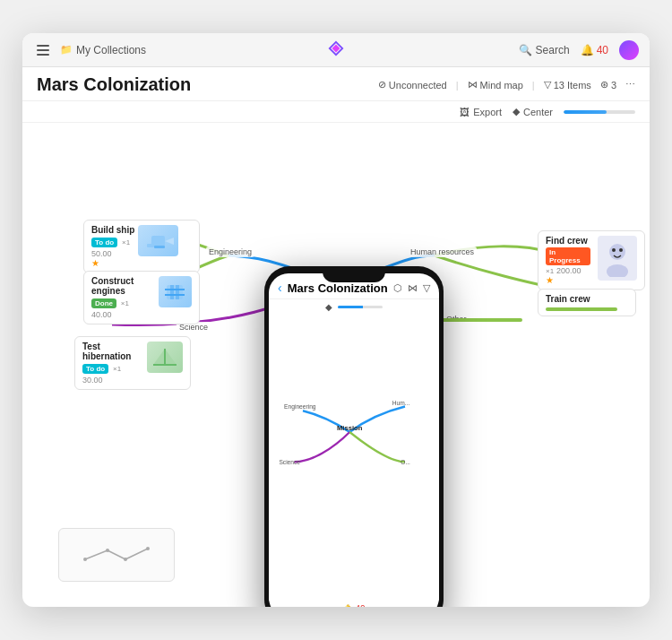 The width and height of the screenshot is (672, 640). Describe the element at coordinates (113, 363) in the screenshot. I see `test-hibernation-info: Test hibernation To do ×1 30.00` at that location.